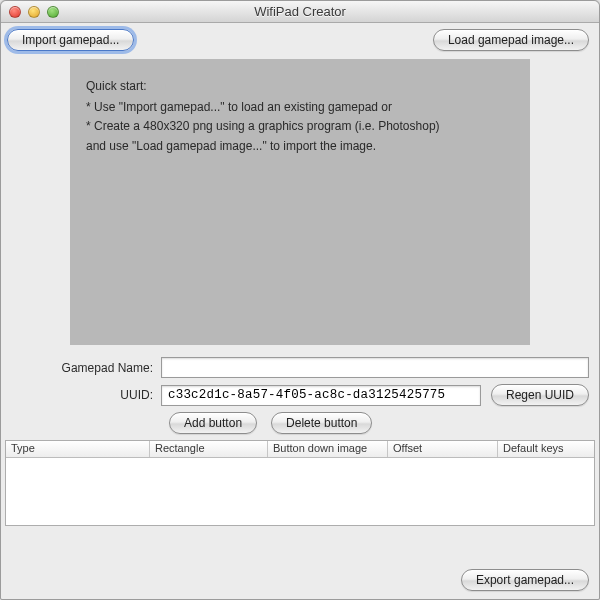 This screenshot has height=600, width=600. What do you see at coordinates (300, 492) in the screenshot?
I see `table-body` at bounding box center [300, 492].